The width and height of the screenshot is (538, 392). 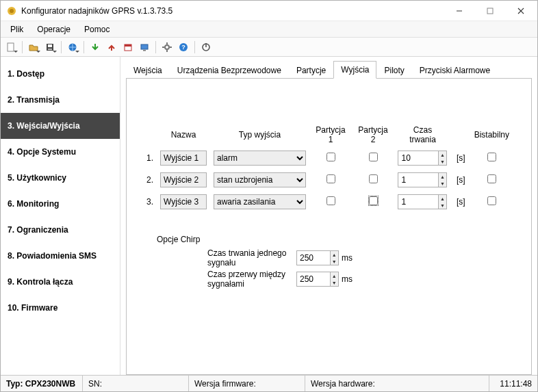 What do you see at coordinates (459, 11) in the screenshot?
I see `minimize-button` at bounding box center [459, 11].